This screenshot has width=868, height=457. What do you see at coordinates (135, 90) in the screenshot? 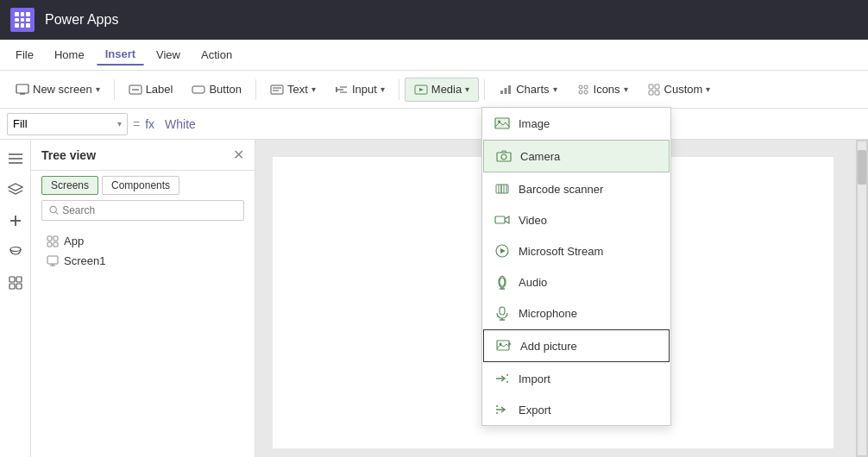
I see `label-icon` at bounding box center [135, 90].